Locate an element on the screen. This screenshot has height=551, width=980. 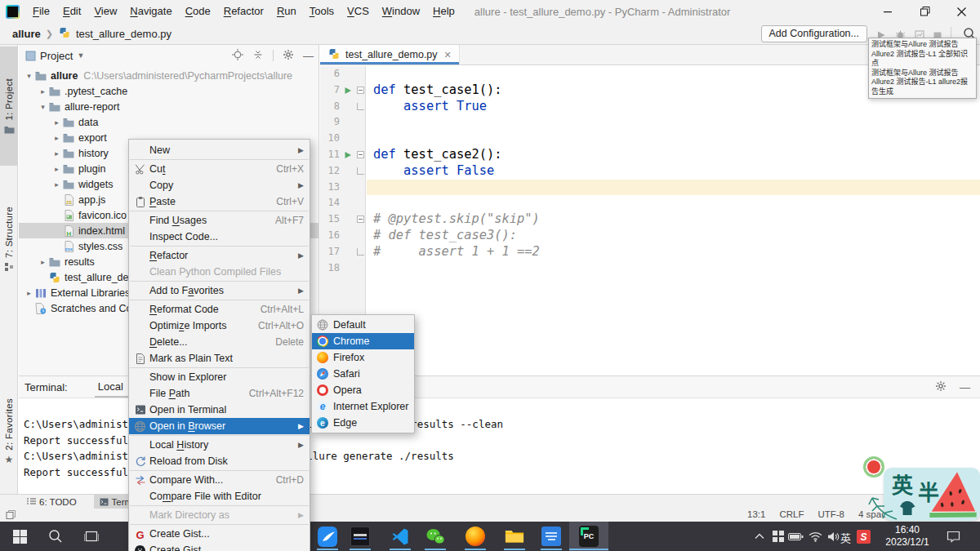
tool-window-project: 1: Project is located at coordinates (9, 106).